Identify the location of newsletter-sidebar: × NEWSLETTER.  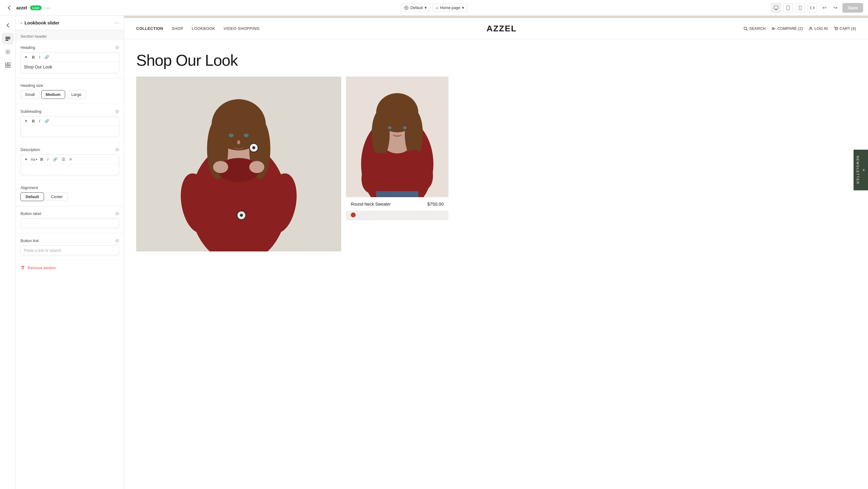
(861, 170).